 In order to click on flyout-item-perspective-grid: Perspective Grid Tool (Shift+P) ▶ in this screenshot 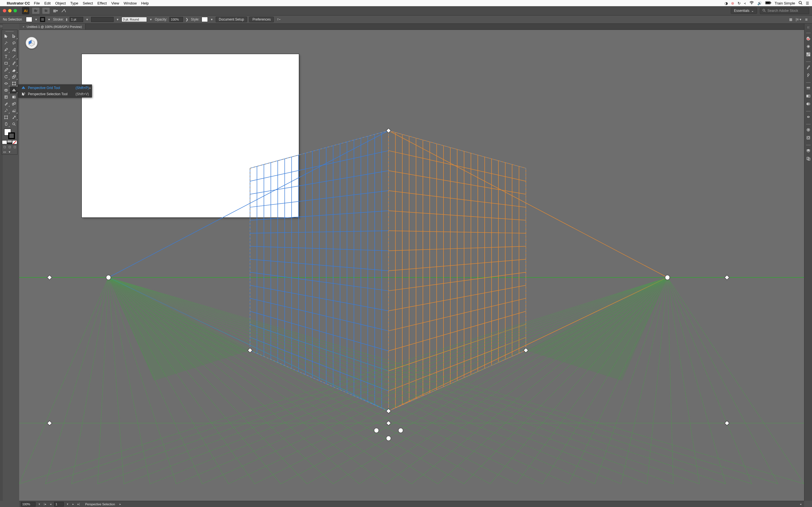, I will do `click(55, 88)`.